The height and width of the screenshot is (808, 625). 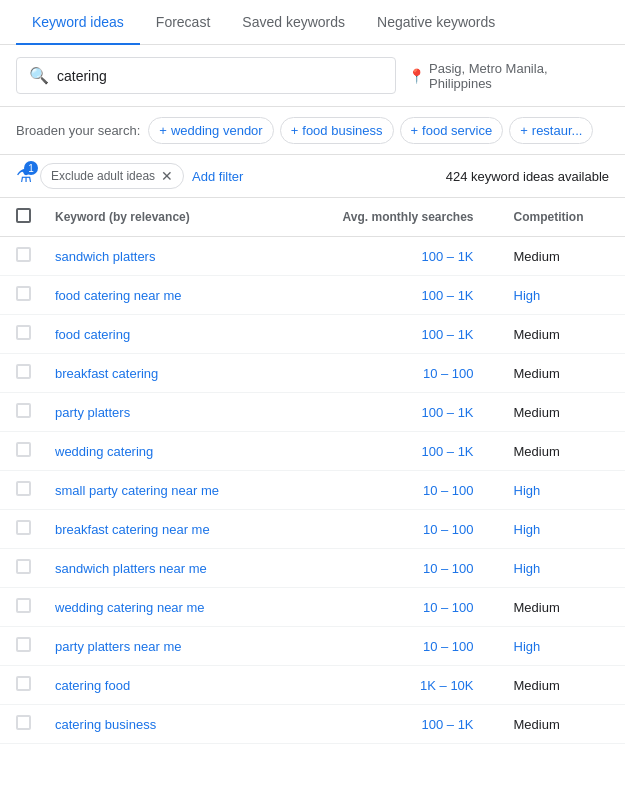 What do you see at coordinates (312, 568) in the screenshot?
I see `table-row: sandwich platters near me 10 – 100 High` at bounding box center [312, 568].